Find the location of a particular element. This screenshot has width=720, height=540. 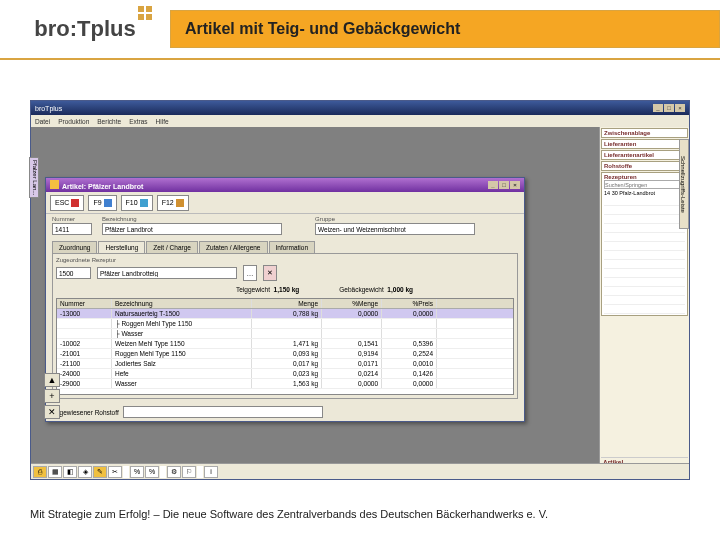

tab-herstellung: Herstellung is located at coordinates (122, 247).